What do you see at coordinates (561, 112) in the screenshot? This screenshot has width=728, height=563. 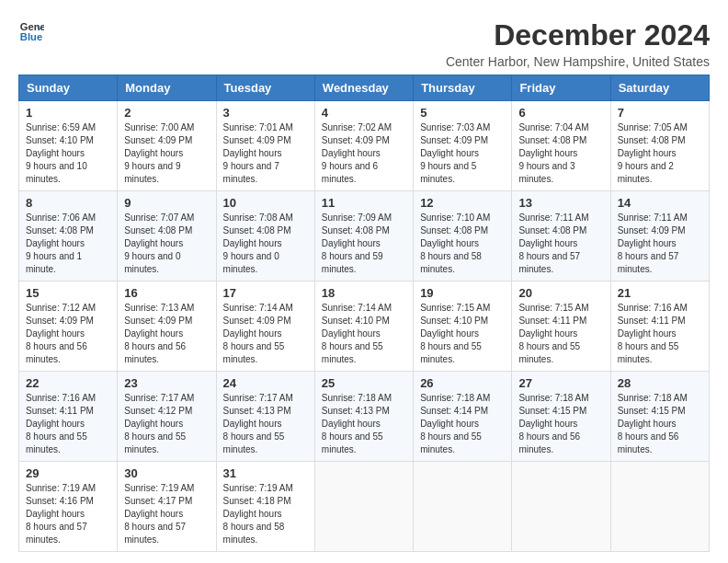 I see `day-number: 6` at bounding box center [561, 112].